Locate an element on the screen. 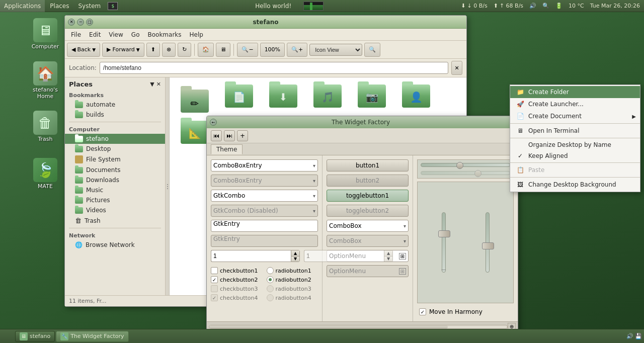 Image resolution: width=644 pixels, height=343 pixels. view-mode-selector: Icon View List View Compact View is located at coordinates (336, 50).